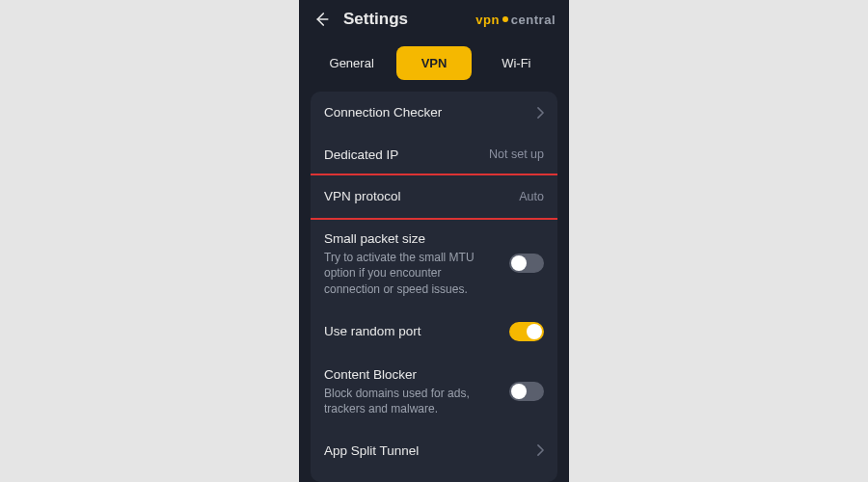 The image size is (868, 482). What do you see at coordinates (515, 19) in the screenshot?
I see `brand-logo: vpn central` at bounding box center [515, 19].